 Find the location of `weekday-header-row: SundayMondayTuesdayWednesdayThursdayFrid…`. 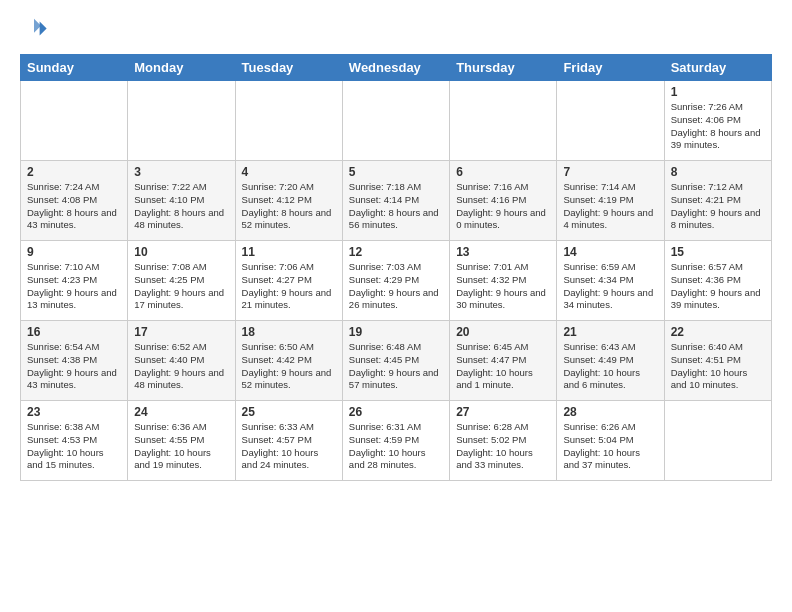

weekday-header-row: SundayMondayTuesdayWednesdayThursdayFrid… is located at coordinates (396, 68).